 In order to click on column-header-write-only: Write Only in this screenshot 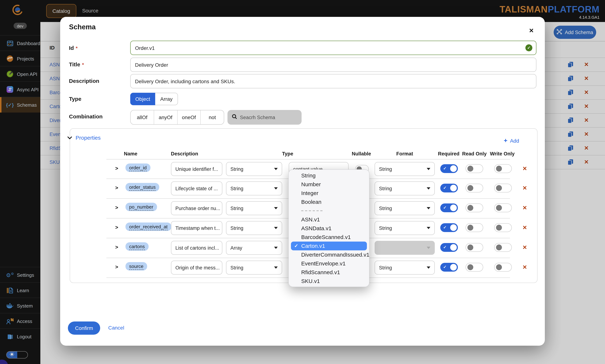, I will do `click(502, 154)`.